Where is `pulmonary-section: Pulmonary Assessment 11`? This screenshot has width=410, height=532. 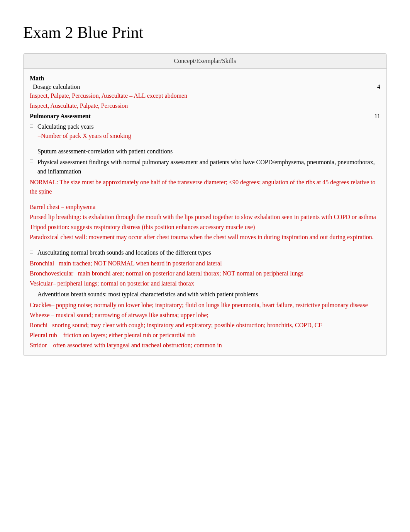 pulmonary-section: Pulmonary Assessment 11 is located at coordinates (205, 116).